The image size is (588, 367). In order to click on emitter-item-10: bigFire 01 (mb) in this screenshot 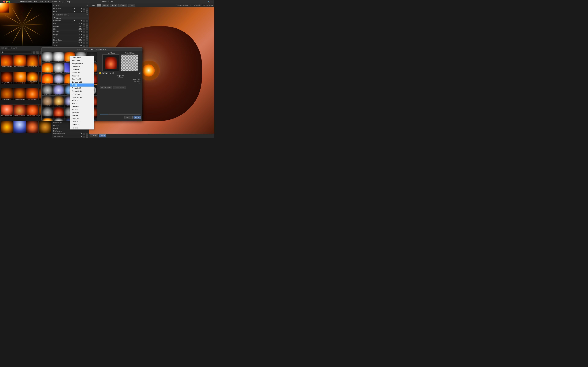, I will do `click(33, 94)`.